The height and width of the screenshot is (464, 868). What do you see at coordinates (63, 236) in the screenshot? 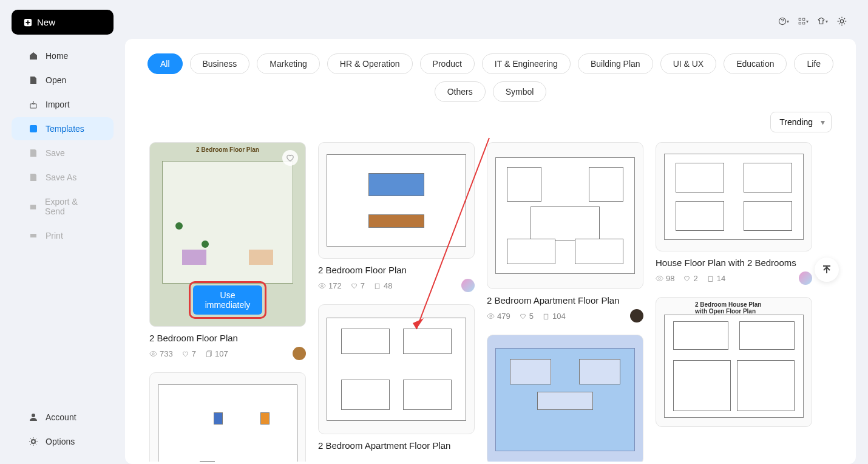
I see `sidebar-item-print: Print` at bounding box center [63, 236].